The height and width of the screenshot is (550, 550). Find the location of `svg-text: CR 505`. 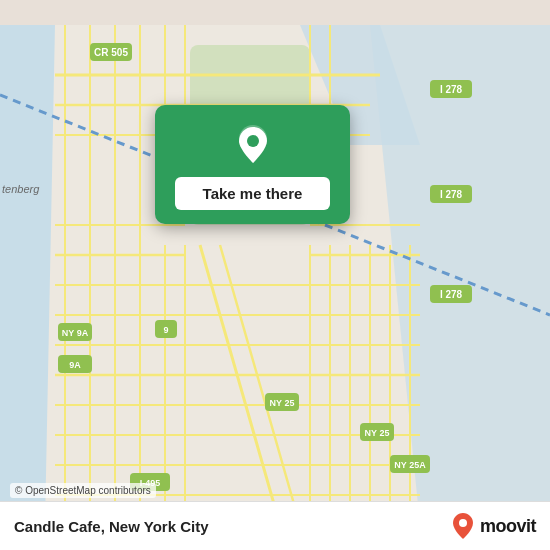

svg-text: CR 505 is located at coordinates (111, 52).